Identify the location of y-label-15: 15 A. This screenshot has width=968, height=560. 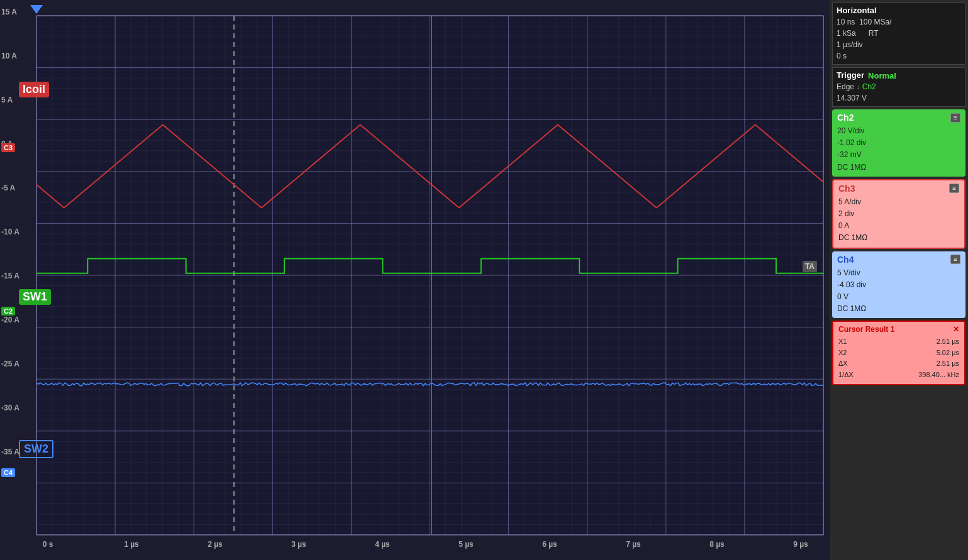
(9, 12).